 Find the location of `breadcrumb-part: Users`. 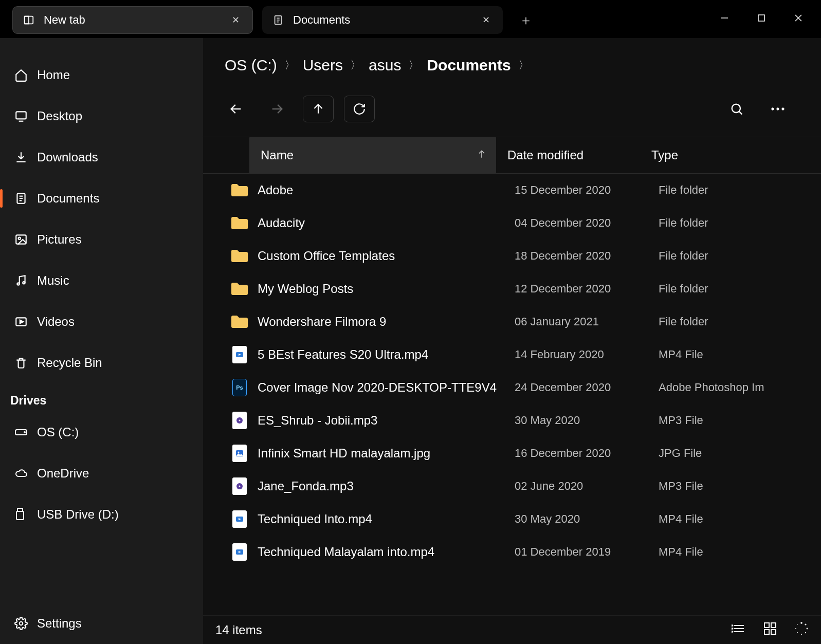

breadcrumb-part: Users is located at coordinates (323, 65).